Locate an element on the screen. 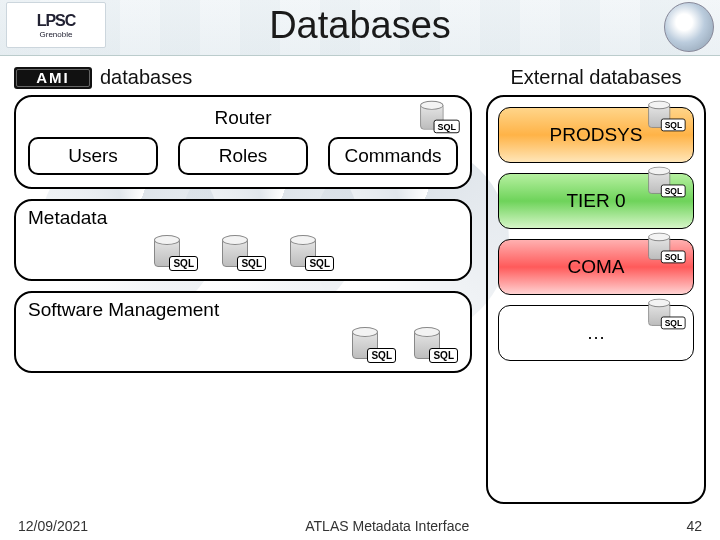 Image resolution: width=720 pixels, height=540 pixels. ext-db-more: … SQL is located at coordinates (596, 333).